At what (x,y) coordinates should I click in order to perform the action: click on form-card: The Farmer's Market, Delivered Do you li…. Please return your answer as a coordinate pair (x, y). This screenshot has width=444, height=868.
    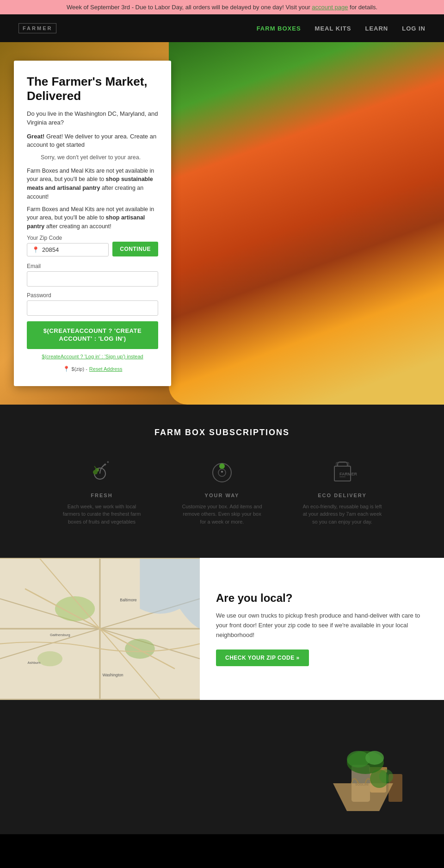
    Looking at the image, I should click on (92, 223).